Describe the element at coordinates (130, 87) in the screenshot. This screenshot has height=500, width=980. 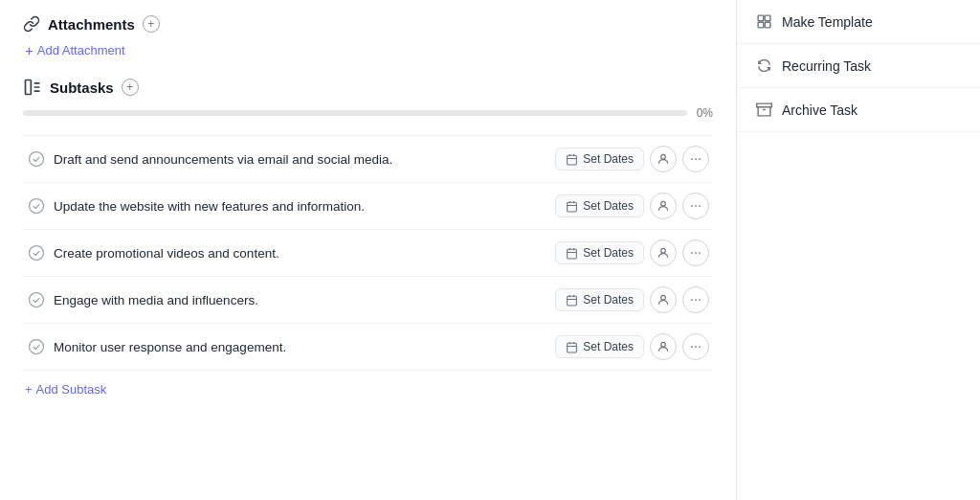
I see `add-subtask-circle-btn: +` at that location.